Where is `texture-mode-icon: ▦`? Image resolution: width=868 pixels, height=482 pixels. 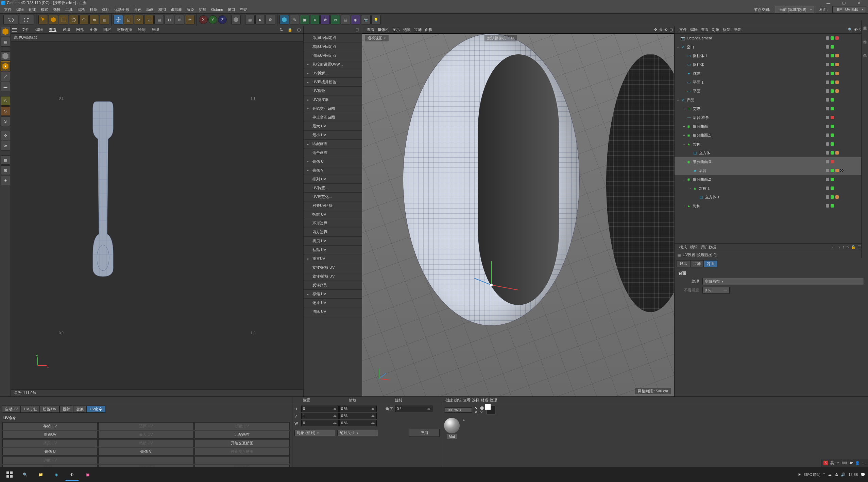
texture-mode-icon: ▦ is located at coordinates (5, 42).